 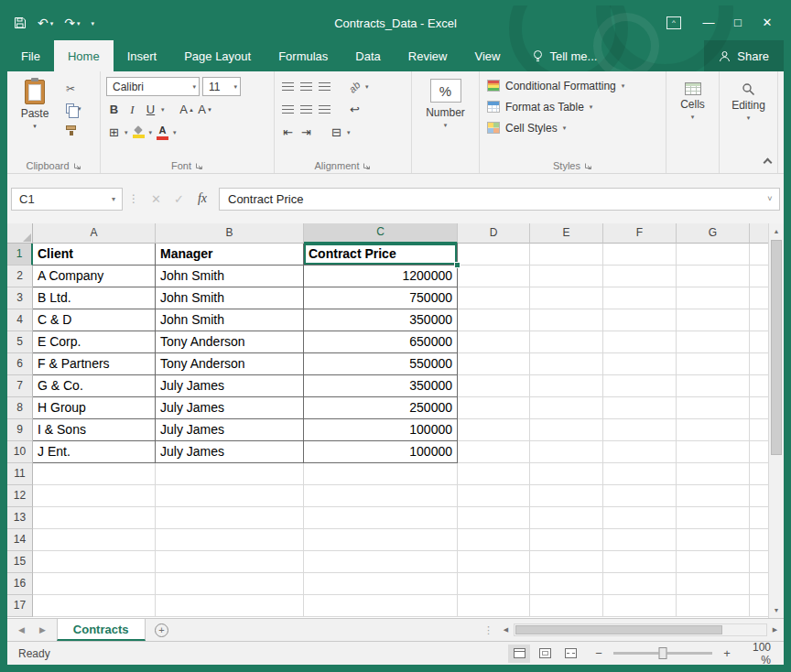 What do you see at coordinates (494, 430) in the screenshot?
I see `cell-D9` at bounding box center [494, 430].